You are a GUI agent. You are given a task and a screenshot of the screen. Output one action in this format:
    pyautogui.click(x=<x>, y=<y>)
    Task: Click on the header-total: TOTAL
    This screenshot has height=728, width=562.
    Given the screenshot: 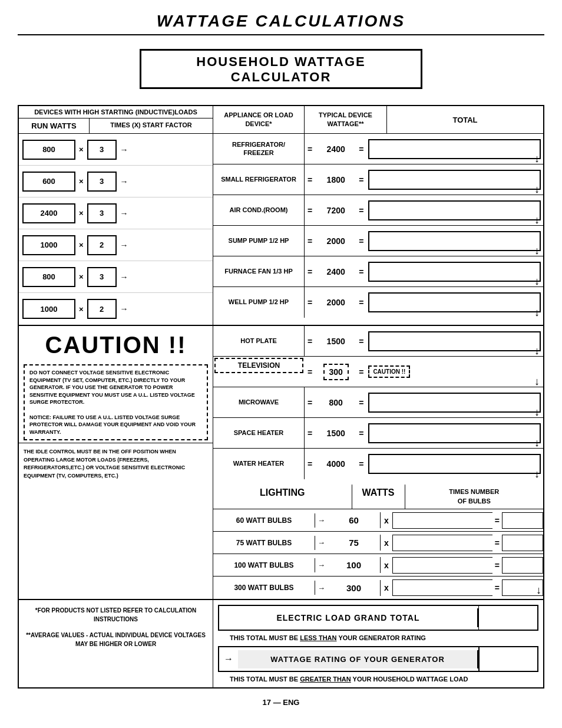 What is the action you would take?
    pyautogui.click(x=465, y=120)
    